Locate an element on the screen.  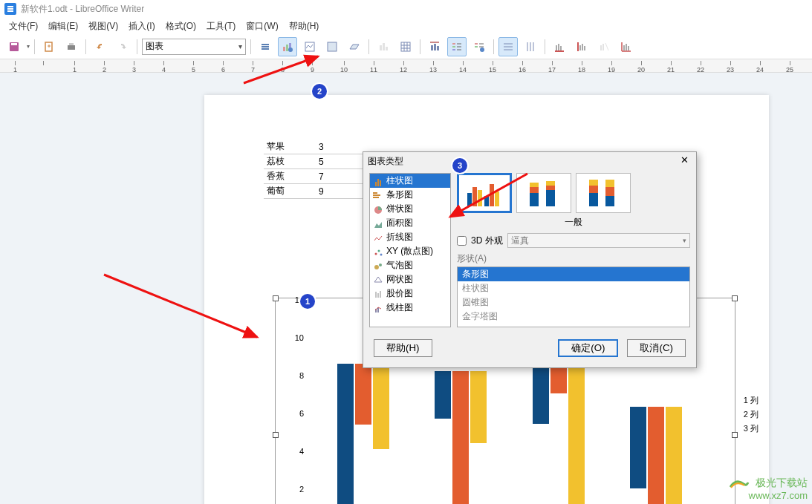
dialog-title-text: 图表类型 is located at coordinates (386, 162).